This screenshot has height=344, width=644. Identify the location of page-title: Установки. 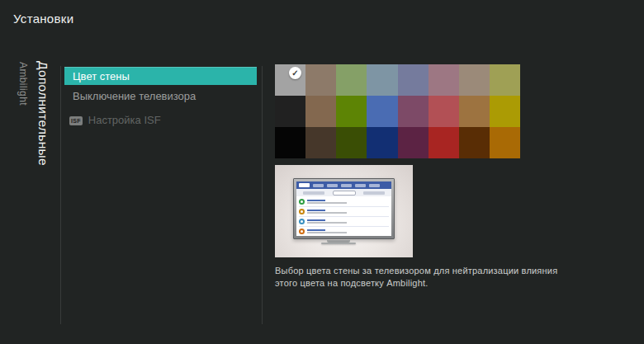
(43, 18).